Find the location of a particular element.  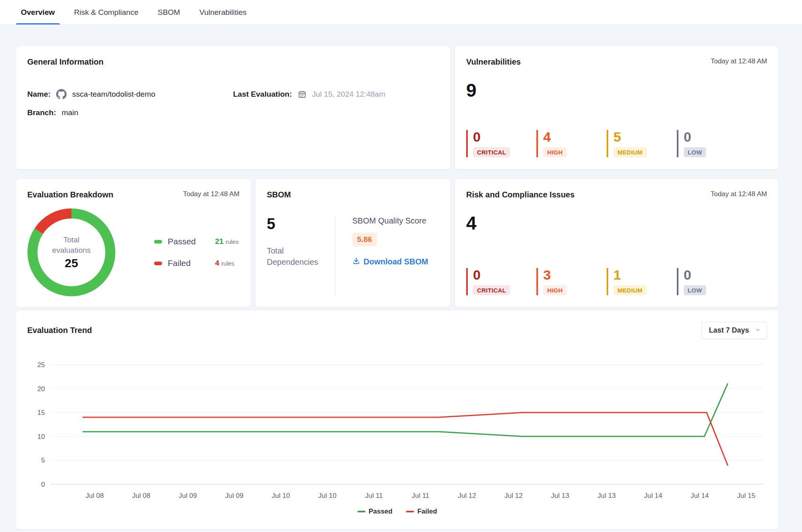

failed-swatch-icon is located at coordinates (158, 263).